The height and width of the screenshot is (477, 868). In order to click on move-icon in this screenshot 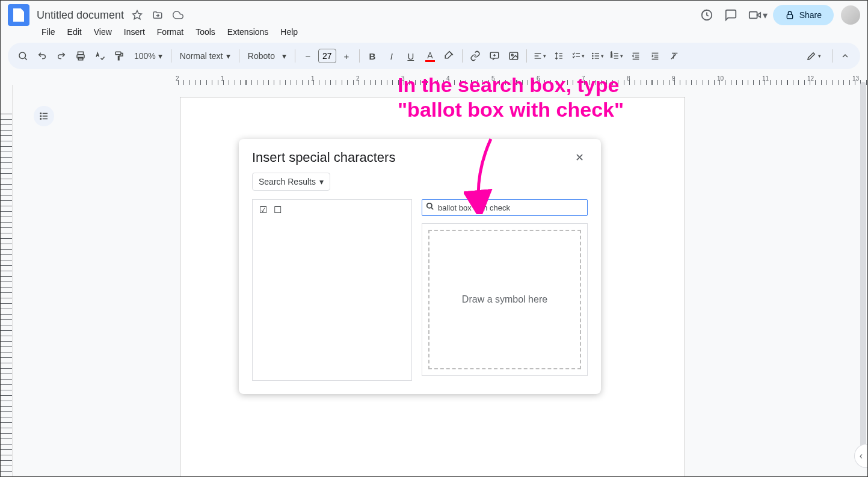, I will do `click(158, 15)`.